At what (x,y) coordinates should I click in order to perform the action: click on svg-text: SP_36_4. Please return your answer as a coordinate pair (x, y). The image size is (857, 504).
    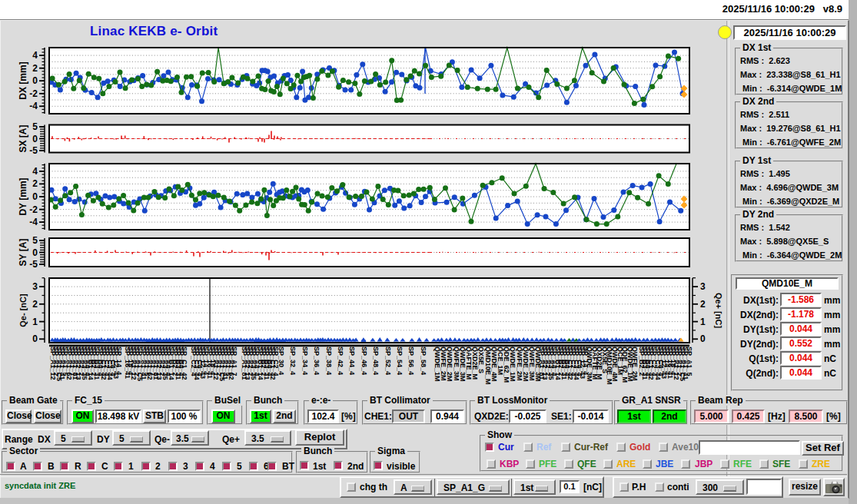
    Looking at the image, I should click on (317, 361).